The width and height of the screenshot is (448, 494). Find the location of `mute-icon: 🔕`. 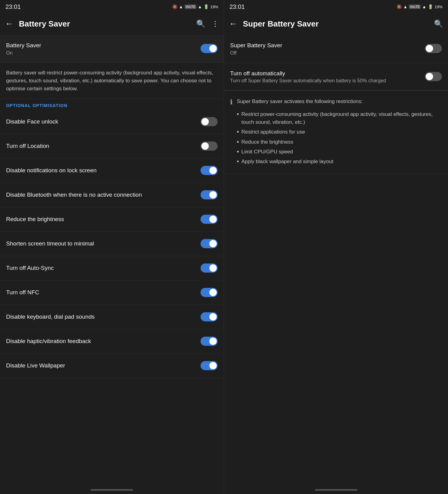

mute-icon: 🔕 is located at coordinates (175, 7).